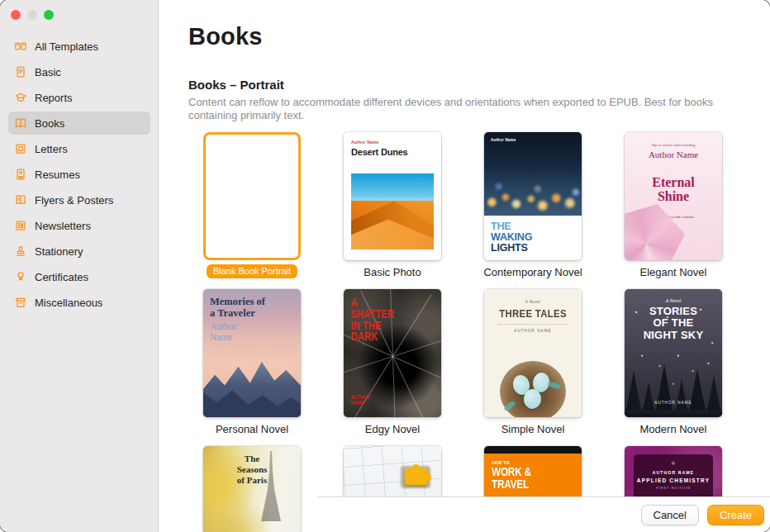 Image resolution: width=770 pixels, height=532 pixels. What do you see at coordinates (416, 477) in the screenshot?
I see `yellow-puzzle-piece-image` at bounding box center [416, 477].